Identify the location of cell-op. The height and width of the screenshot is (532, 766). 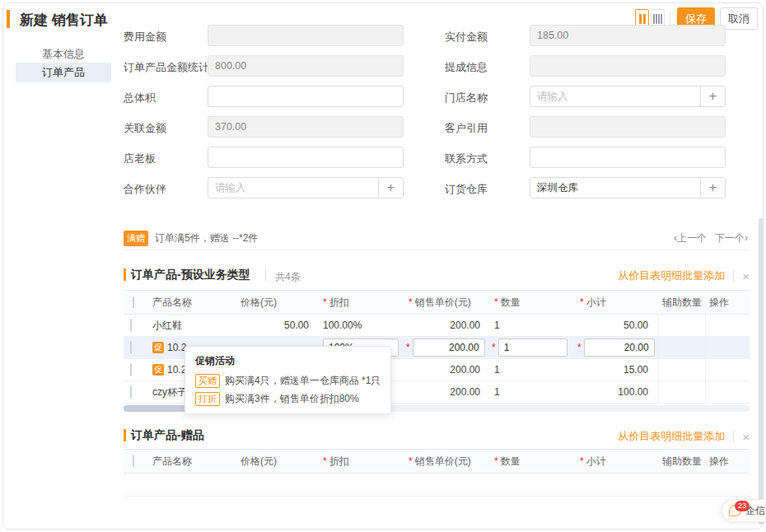
(727, 348).